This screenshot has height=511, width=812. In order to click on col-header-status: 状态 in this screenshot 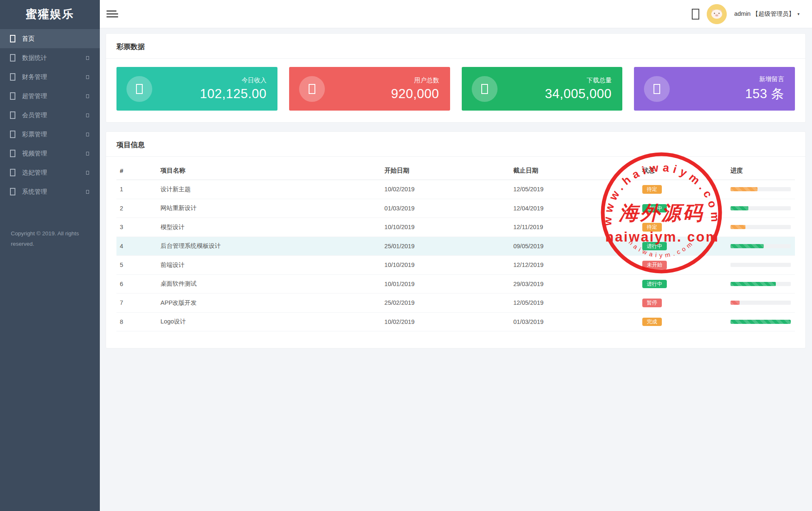, I will do `click(683, 170)`.